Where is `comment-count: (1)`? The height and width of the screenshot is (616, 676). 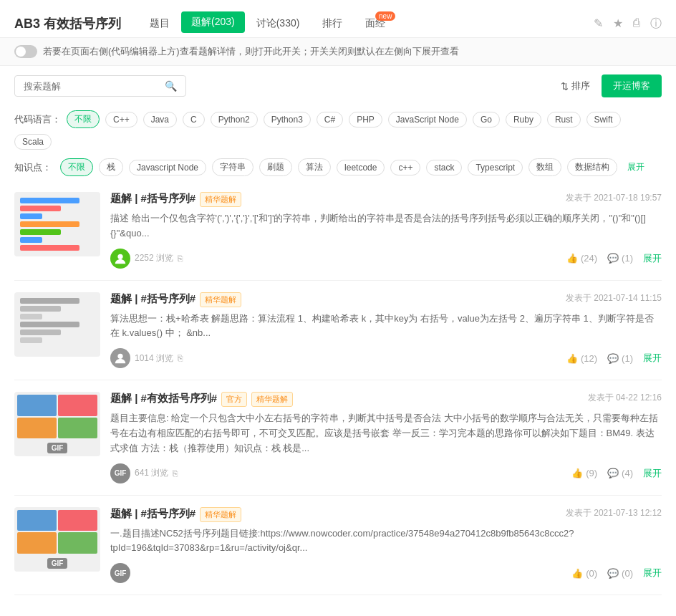 comment-count: (1) is located at coordinates (627, 358).